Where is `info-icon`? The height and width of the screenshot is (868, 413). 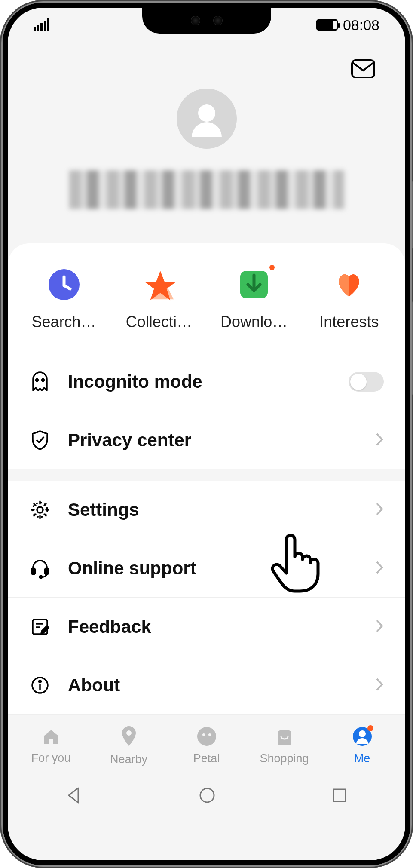
info-icon is located at coordinates (40, 685).